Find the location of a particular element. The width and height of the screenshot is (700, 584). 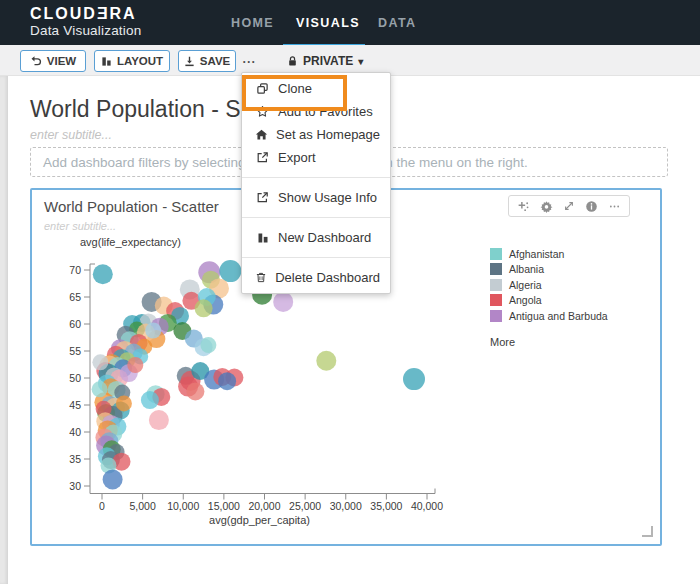

sparkle-icon is located at coordinates (524, 206).